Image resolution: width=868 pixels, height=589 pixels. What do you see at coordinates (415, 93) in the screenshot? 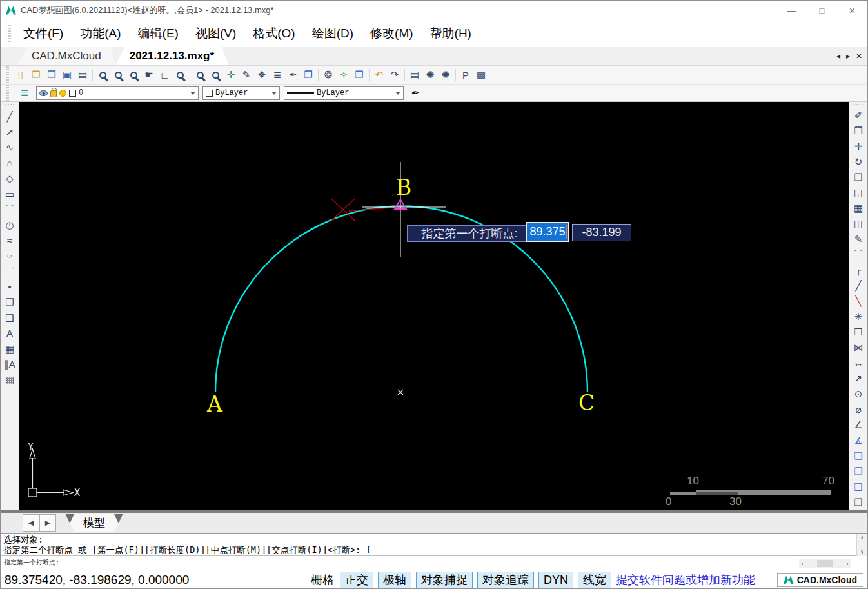
I see `match-brush-icon: ✒` at bounding box center [415, 93].